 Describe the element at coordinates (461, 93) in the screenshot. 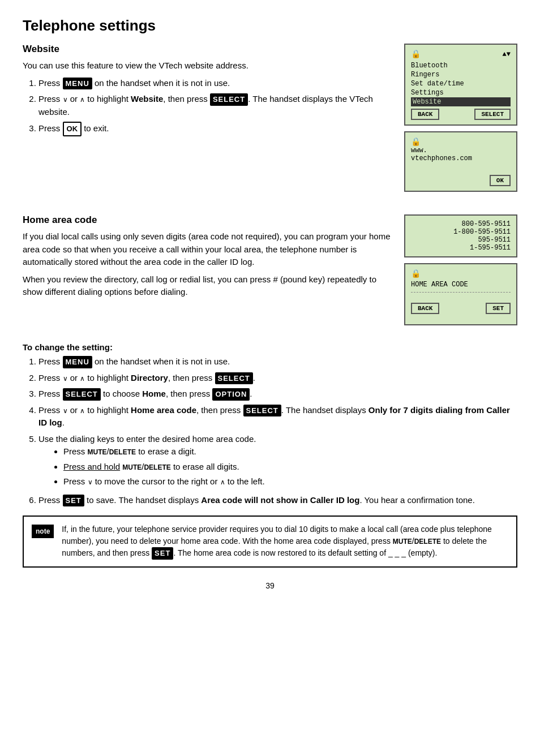

I see `menu-item-settings: Settings` at that location.